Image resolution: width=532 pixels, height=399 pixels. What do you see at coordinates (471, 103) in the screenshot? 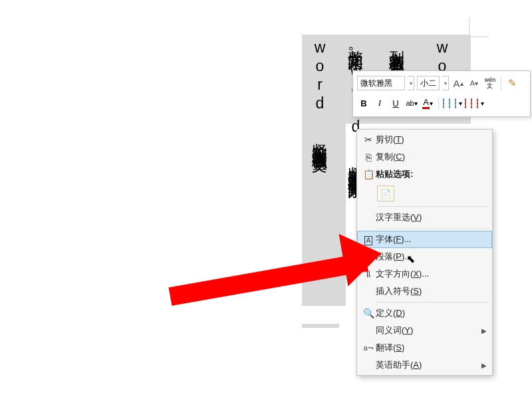
I see `char-spacing-tight-button: ┆┆┆` at bounding box center [471, 103].